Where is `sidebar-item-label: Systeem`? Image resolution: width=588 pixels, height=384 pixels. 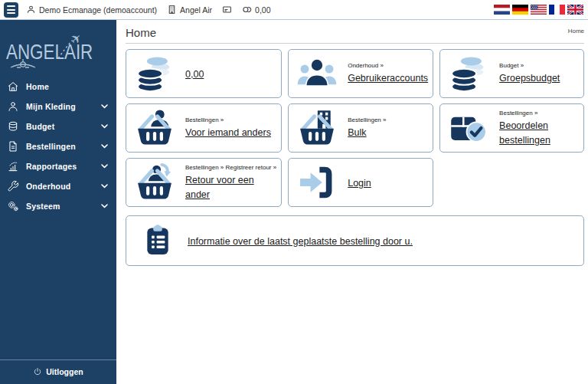 sidebar-item-label: Systeem is located at coordinates (43, 206).